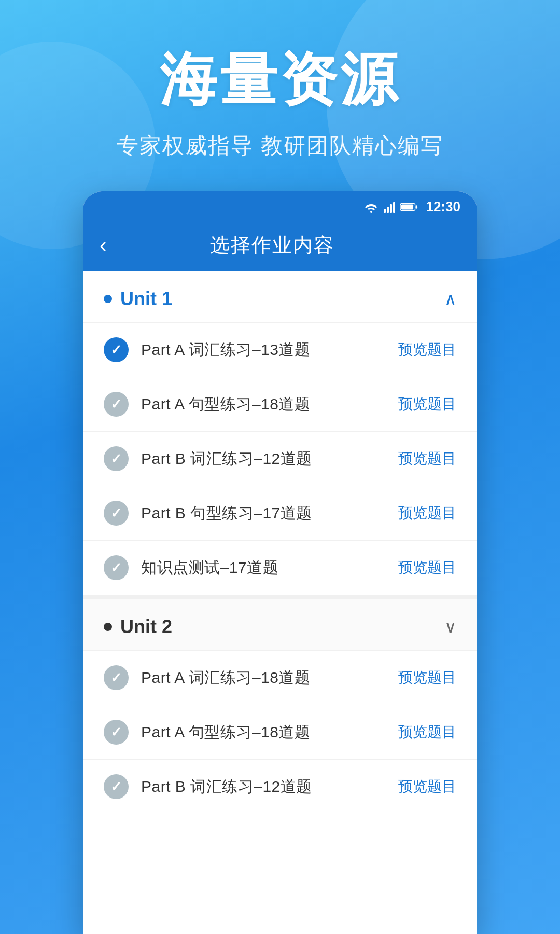 This screenshot has height=934, width=560. I want to click on unit2-chevron-icon: ∨, so click(450, 627).